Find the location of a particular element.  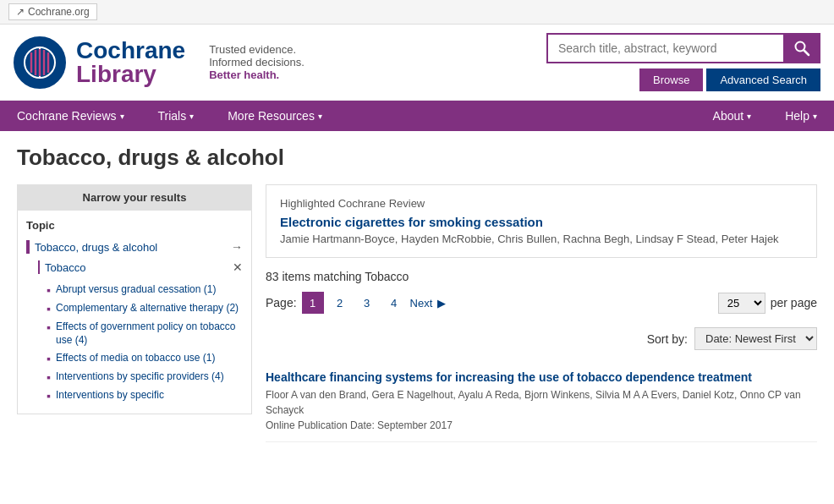

close-icon: ✕ is located at coordinates (238, 267).